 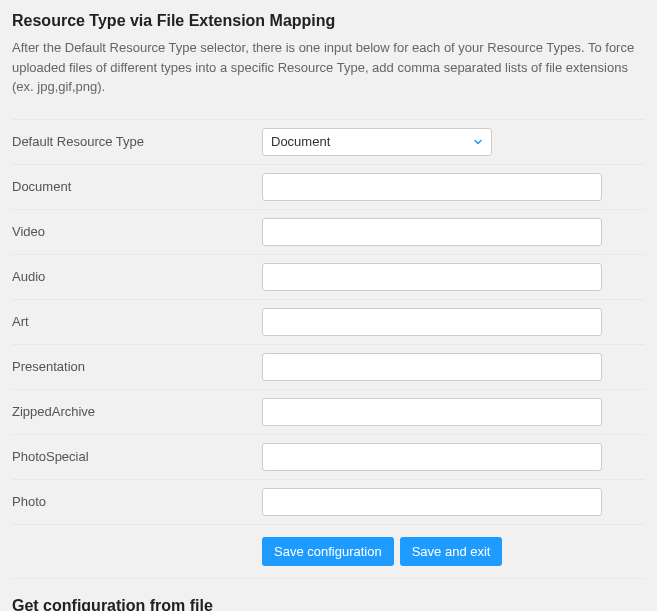 I want to click on mapping-row: Presentation, so click(x=328, y=366).